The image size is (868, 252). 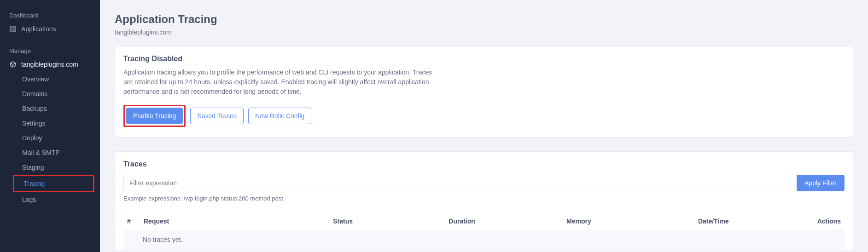 I want to click on col-actions: Actions, so click(x=788, y=221).